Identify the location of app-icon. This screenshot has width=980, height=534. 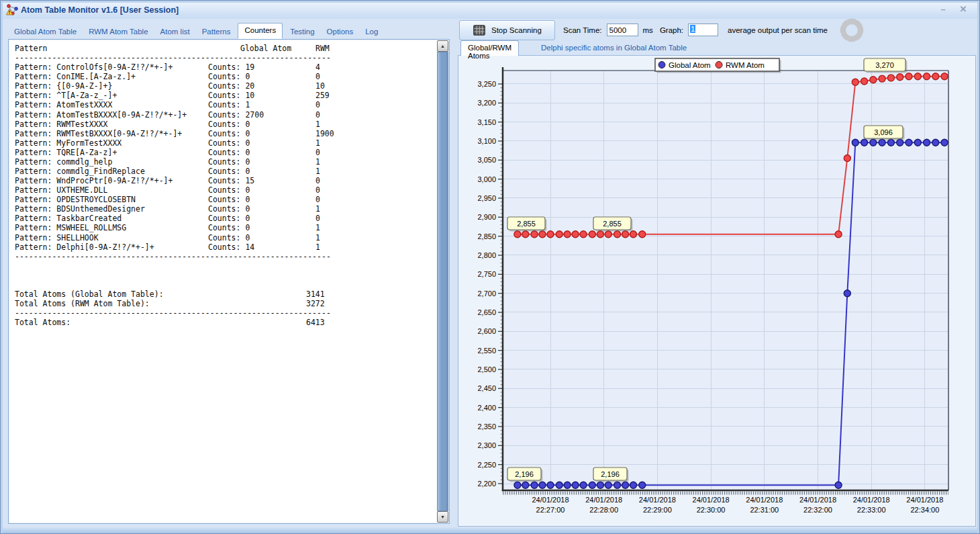
(12, 9).